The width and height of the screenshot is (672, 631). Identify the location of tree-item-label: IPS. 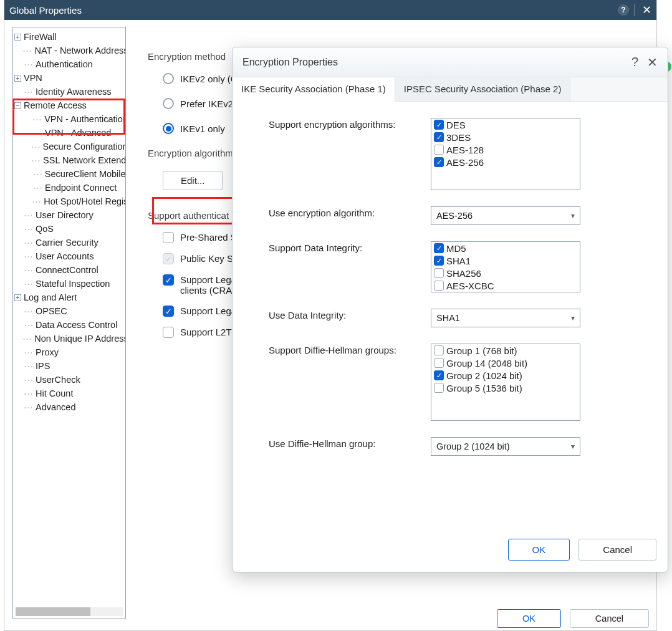
(42, 366).